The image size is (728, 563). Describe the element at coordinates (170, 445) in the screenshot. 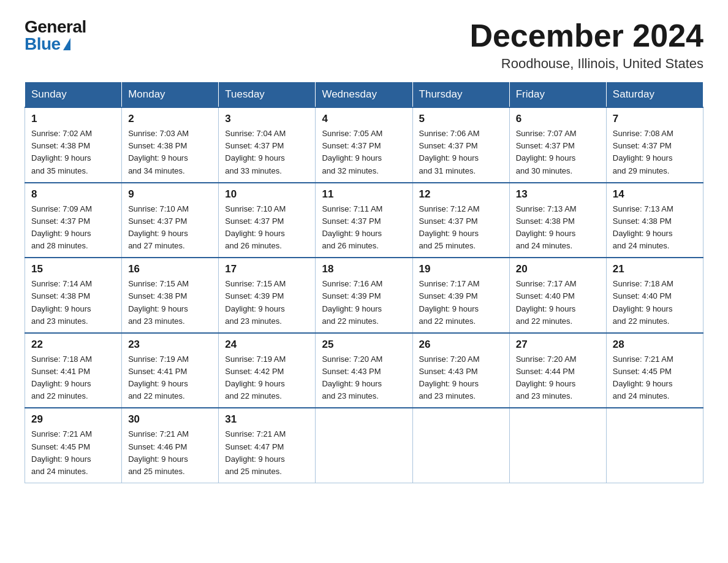

I see `calendar-cell: 30 Sunrise: 7:21 AMSunset: 4:46 PMDaylig…` at that location.